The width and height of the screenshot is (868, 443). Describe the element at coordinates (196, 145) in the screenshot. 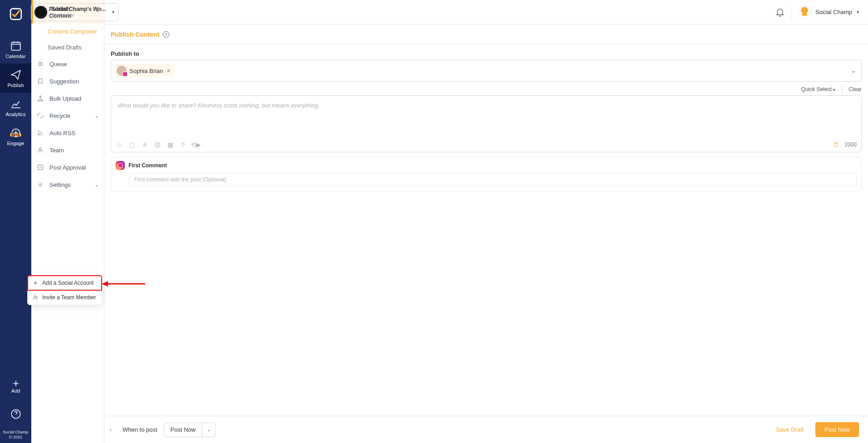

I see `link-shorten-icon: ⟲▶` at that location.